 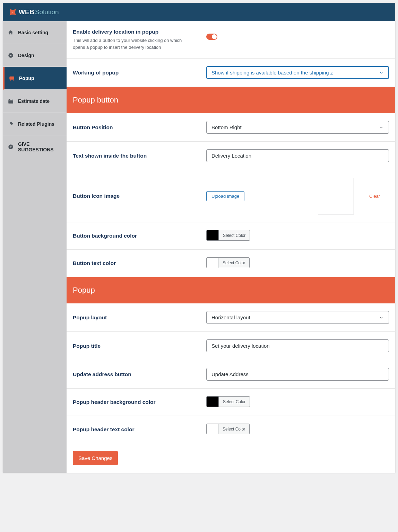 What do you see at coordinates (139, 429) in the screenshot?
I see `popup-header-text-label: Popup header text color` at bounding box center [139, 429].